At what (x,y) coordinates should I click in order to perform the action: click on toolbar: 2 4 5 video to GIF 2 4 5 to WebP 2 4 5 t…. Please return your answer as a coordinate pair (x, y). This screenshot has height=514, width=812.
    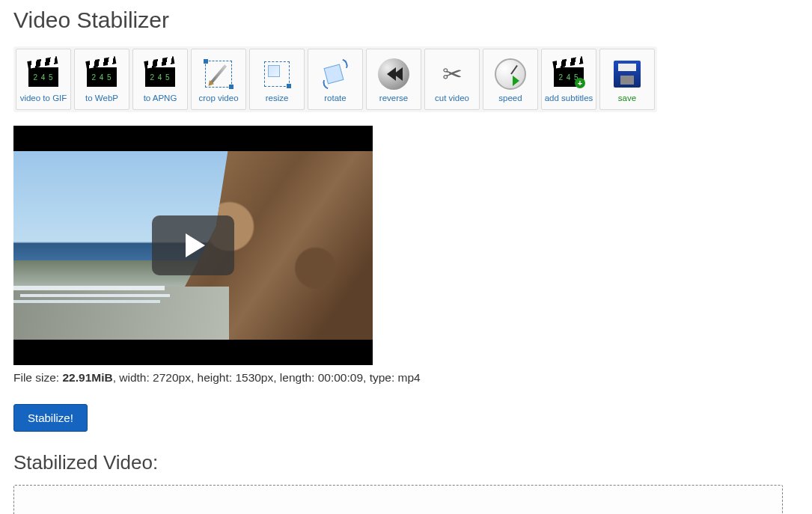
    Looking at the image, I should click on (335, 79).